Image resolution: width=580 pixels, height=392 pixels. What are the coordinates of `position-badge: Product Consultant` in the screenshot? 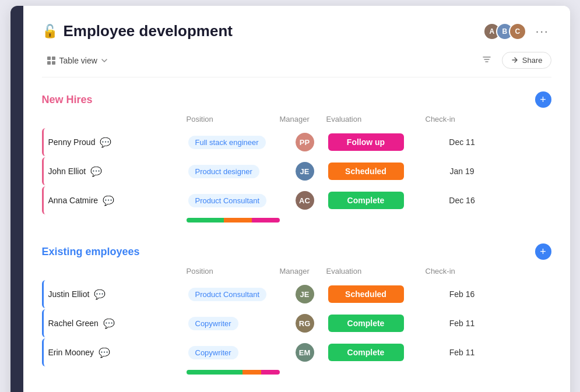 It's located at (227, 200).